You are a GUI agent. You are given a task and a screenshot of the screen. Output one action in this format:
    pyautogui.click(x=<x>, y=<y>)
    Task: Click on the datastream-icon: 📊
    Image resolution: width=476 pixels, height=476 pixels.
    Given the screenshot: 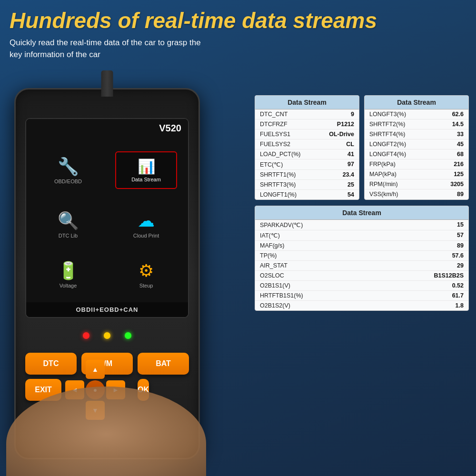 What is the action you would take?
    pyautogui.click(x=147, y=167)
    